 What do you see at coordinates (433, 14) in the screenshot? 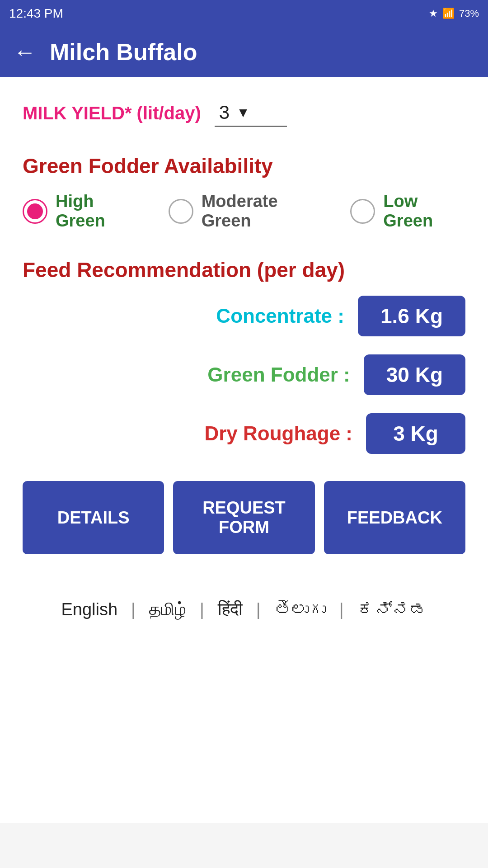
I see `bluetooth-icon: ★` at bounding box center [433, 14].